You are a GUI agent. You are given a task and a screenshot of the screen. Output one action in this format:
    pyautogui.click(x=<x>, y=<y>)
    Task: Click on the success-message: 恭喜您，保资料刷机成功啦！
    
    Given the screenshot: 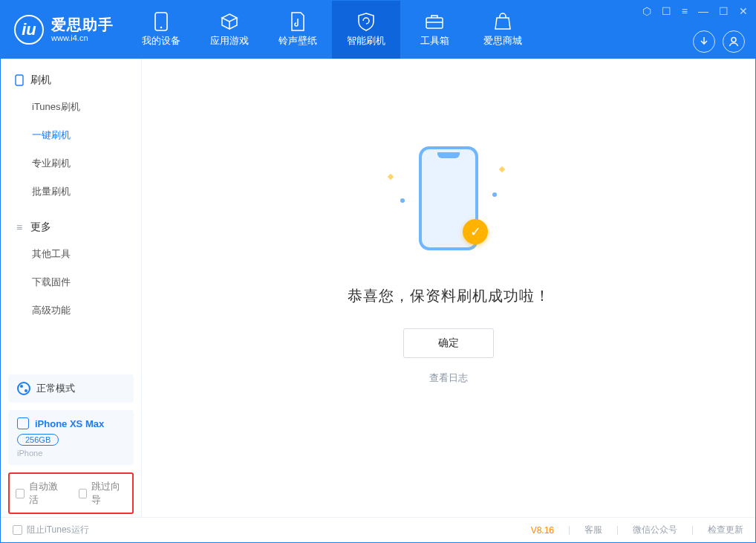 What is the action you would take?
    pyautogui.click(x=449, y=296)
    